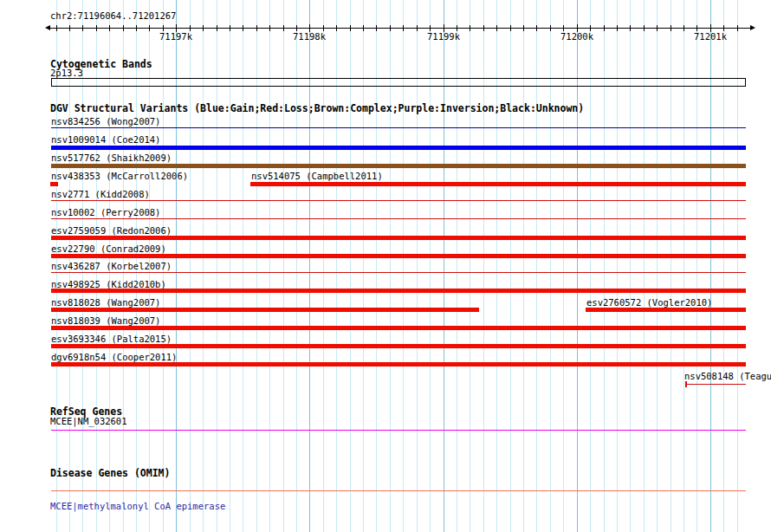 Image resolution: width=771 pixels, height=532 pixels. What do you see at coordinates (398, 82) in the screenshot?
I see `cytoband-bar` at bounding box center [398, 82].